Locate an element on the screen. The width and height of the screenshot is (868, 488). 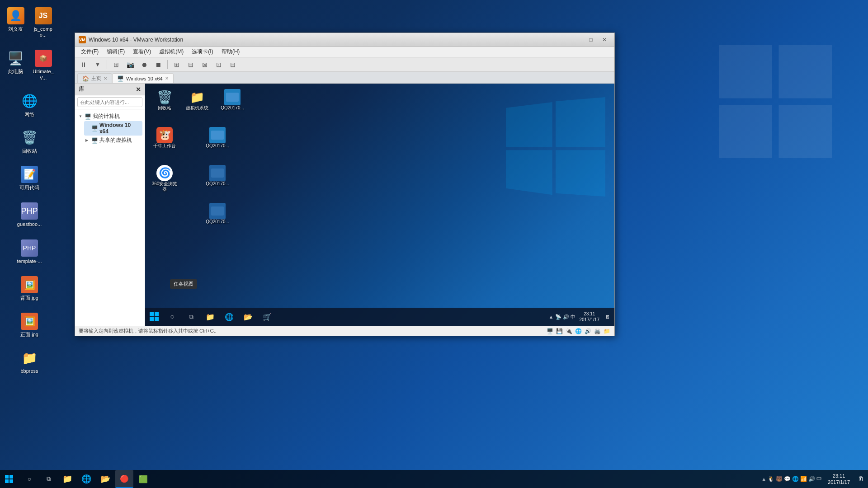
menu-tabs: 选项卡(I) is located at coordinates (203, 52).